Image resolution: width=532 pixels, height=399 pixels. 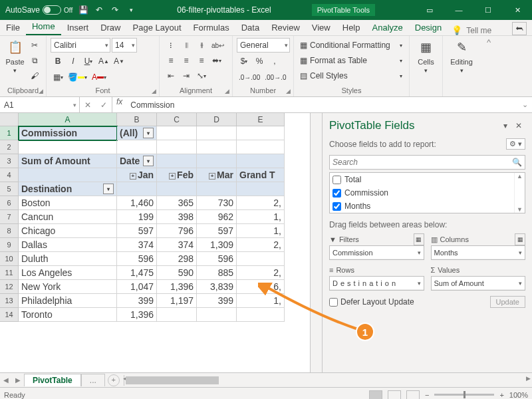 What do you see at coordinates (68, 273) in the screenshot?
I see `cell: Los Angeles` at bounding box center [68, 273].